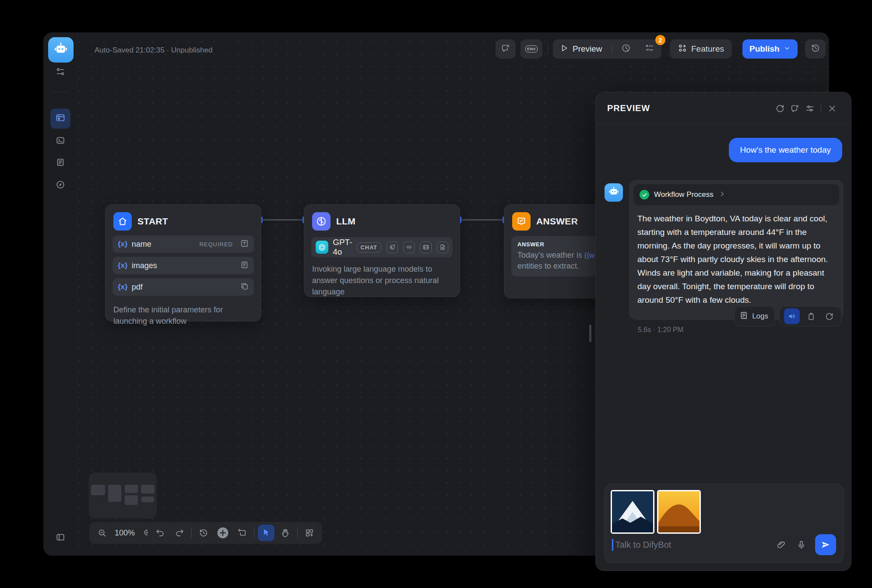 The width and height of the screenshot is (872, 588). What do you see at coordinates (701, 49) in the screenshot?
I see `features-button: Features` at bounding box center [701, 49].